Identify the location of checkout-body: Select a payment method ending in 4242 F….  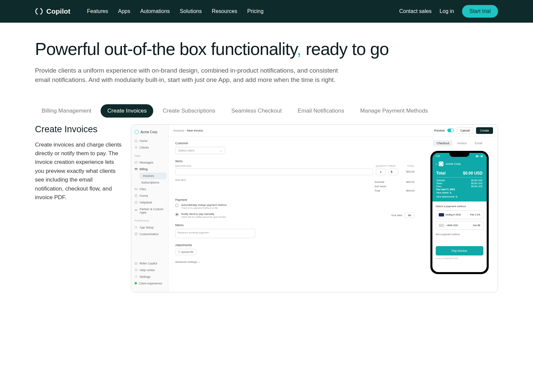
(460, 232).